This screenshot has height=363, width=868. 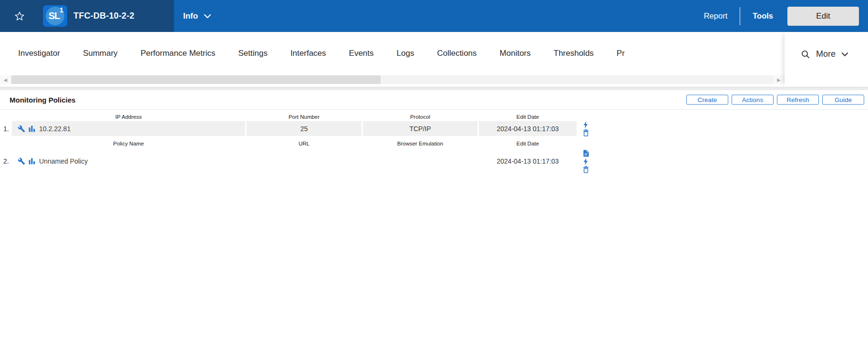 I want to click on search-icon, so click(x=806, y=54).